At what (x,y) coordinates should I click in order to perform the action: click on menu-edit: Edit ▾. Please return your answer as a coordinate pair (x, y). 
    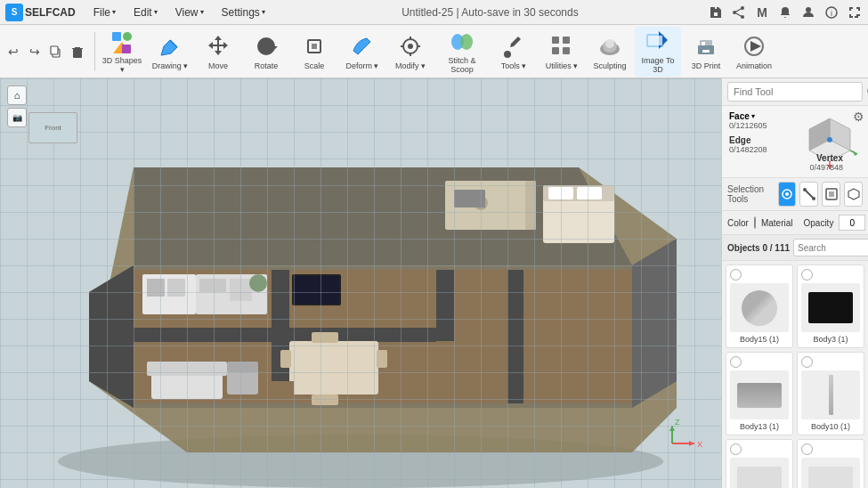
    Looking at the image, I should click on (146, 12).